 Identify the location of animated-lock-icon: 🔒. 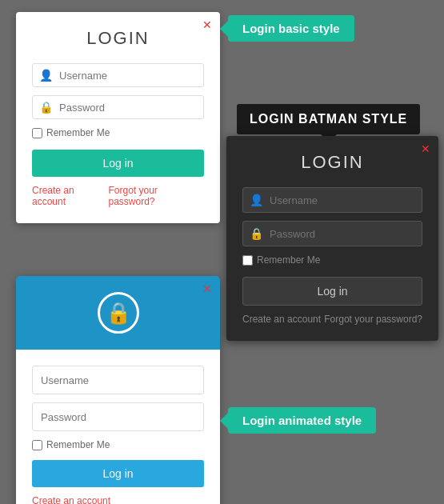
(118, 313).